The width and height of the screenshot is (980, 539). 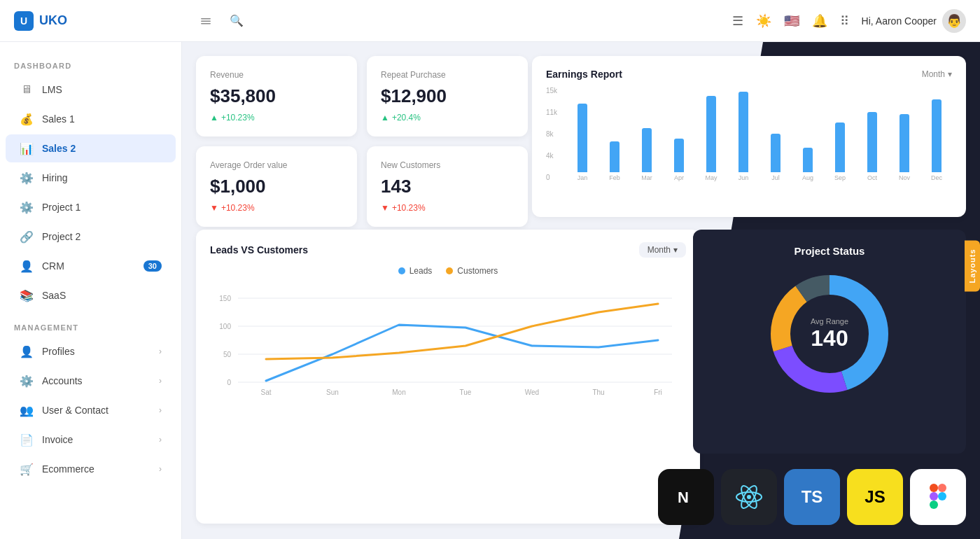 I want to click on bar-chart-y-axis: 15k11k8k4k0, so click(x=552, y=134).